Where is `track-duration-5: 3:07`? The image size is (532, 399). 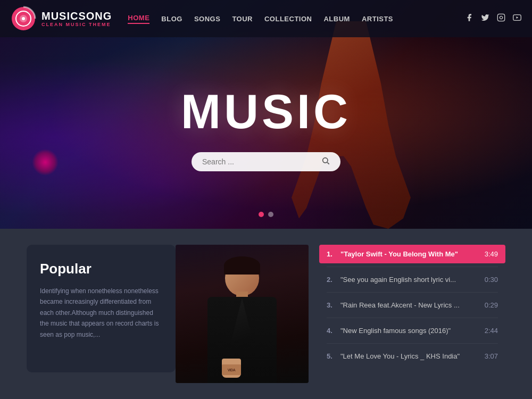 track-duration-5: 3:07 is located at coordinates (492, 356).